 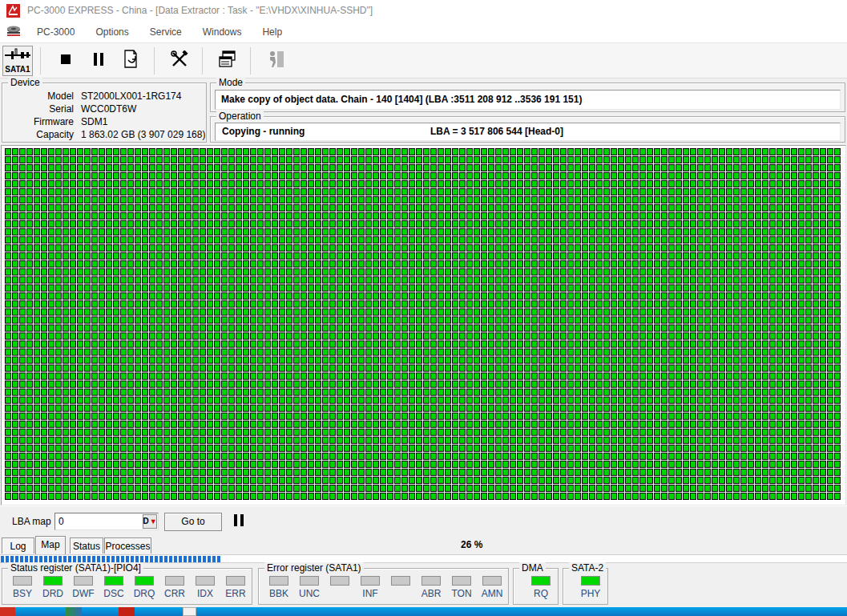 I want to click on lba-dropdown-button: D▼, so click(x=150, y=521).